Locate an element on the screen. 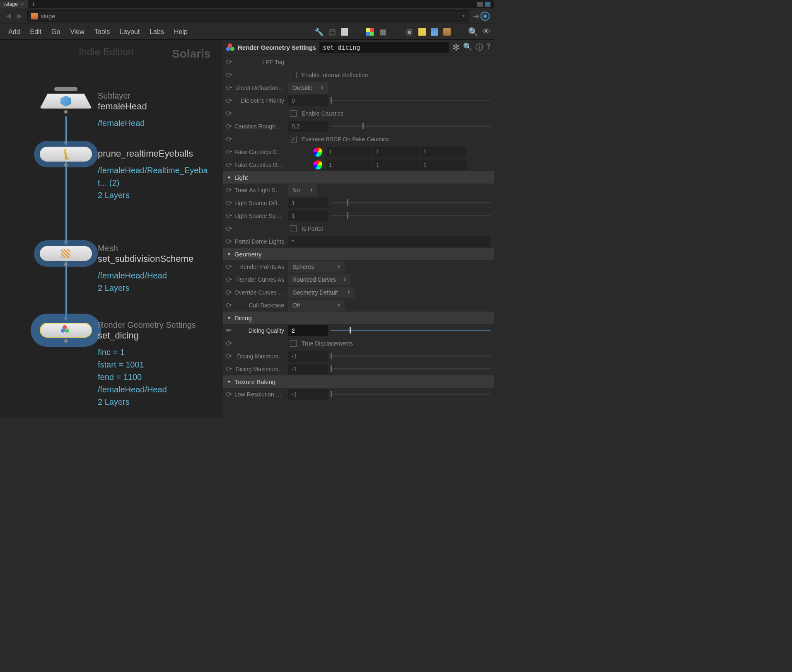  minimize-button is located at coordinates (480, 4).